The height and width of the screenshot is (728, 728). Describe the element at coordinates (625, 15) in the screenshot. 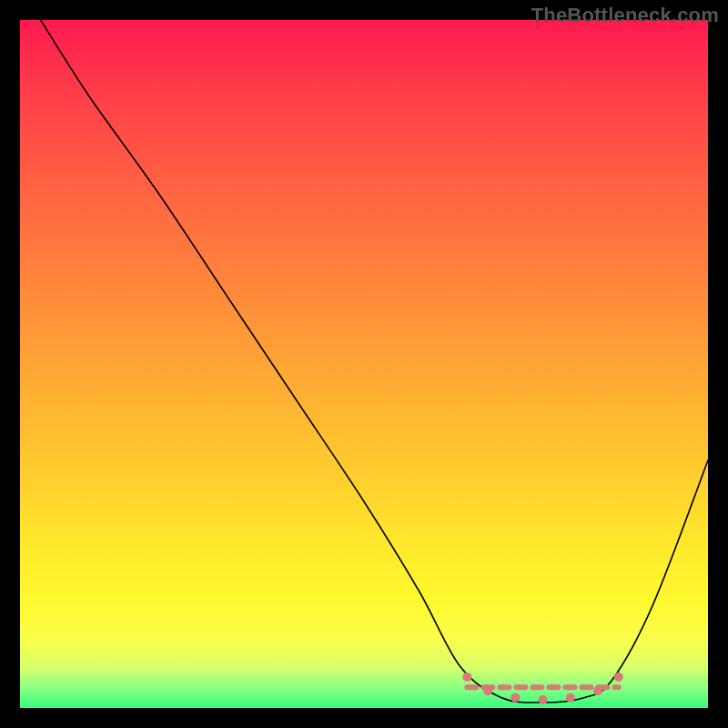

I see `watermark-text: TheBottleneck.com` at that location.